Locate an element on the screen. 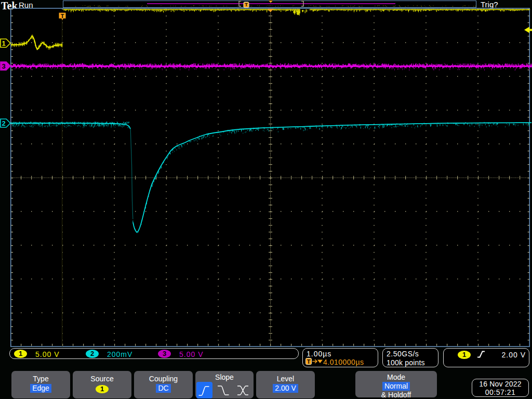 The image size is (532, 399). svg-text: 3 is located at coordinates (3, 66).